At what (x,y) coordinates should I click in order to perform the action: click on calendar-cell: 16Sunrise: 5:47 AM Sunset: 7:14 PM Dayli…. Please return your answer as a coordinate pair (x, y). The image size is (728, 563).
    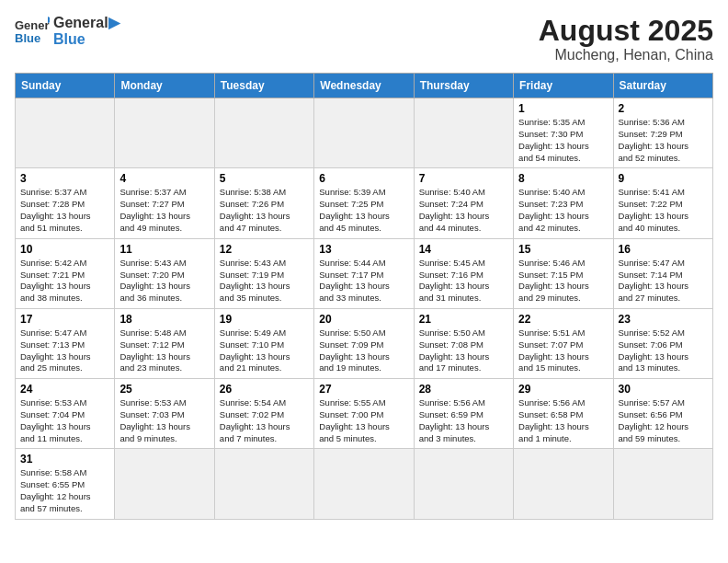
    Looking at the image, I should click on (663, 273).